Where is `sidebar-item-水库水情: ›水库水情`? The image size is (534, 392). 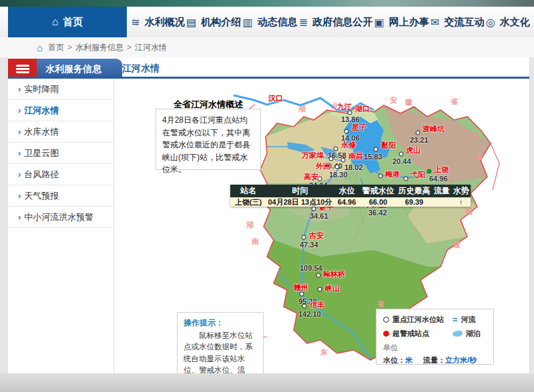
sidebar-item-水库水情: ›水库水情 is located at coordinates (61, 132).